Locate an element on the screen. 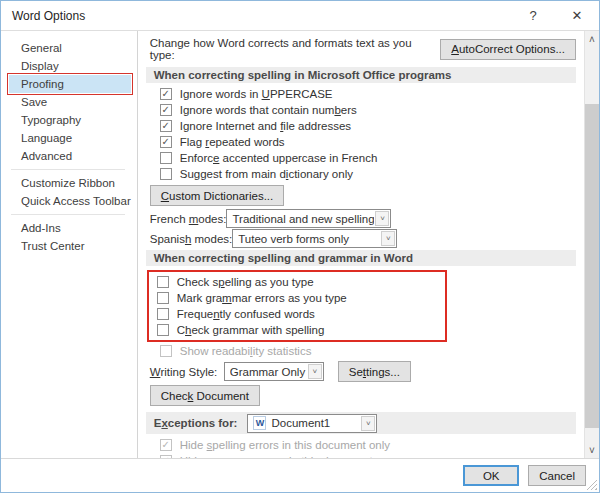 This screenshot has height=493, width=600. writing-style-row: Writing Style: Grammar Only ˅ Settings..… is located at coordinates (363, 372).